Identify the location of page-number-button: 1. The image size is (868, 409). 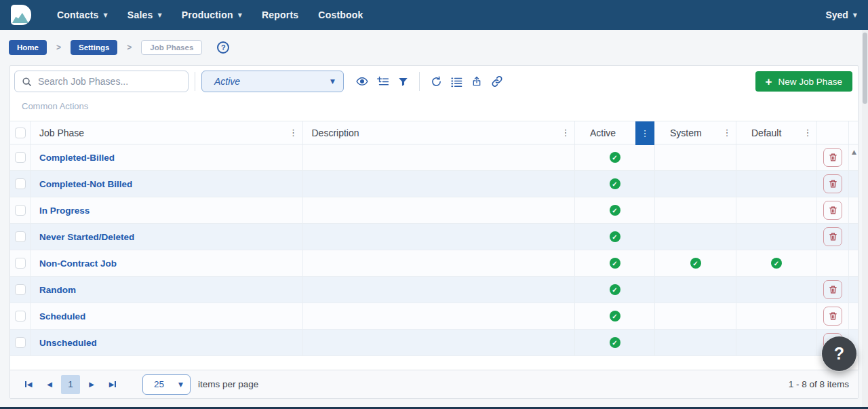
(71, 385).